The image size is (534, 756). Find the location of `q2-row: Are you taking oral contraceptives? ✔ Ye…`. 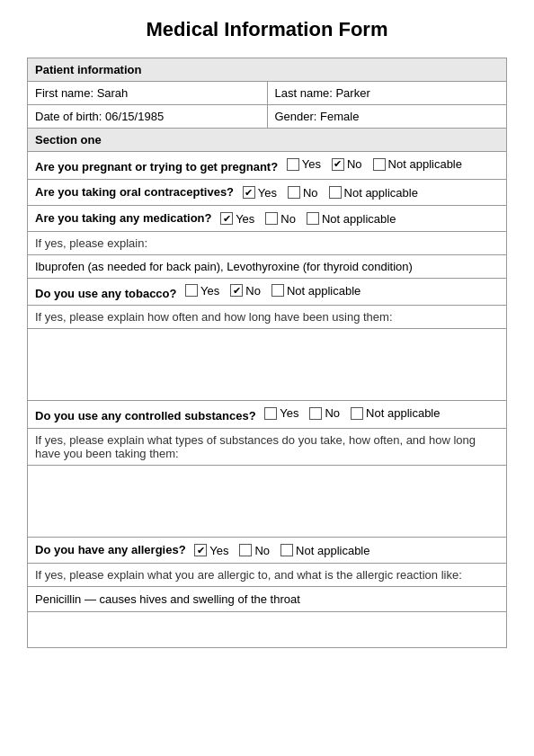

q2-row: Are you taking oral contraceptives? ✔ Ye… is located at coordinates (268, 192).